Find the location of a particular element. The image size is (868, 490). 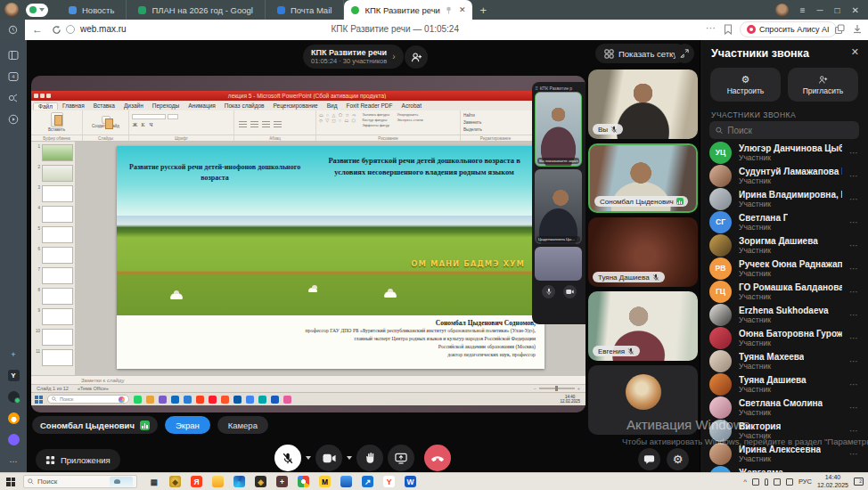

app-icon: ◆ is located at coordinates (175, 481).